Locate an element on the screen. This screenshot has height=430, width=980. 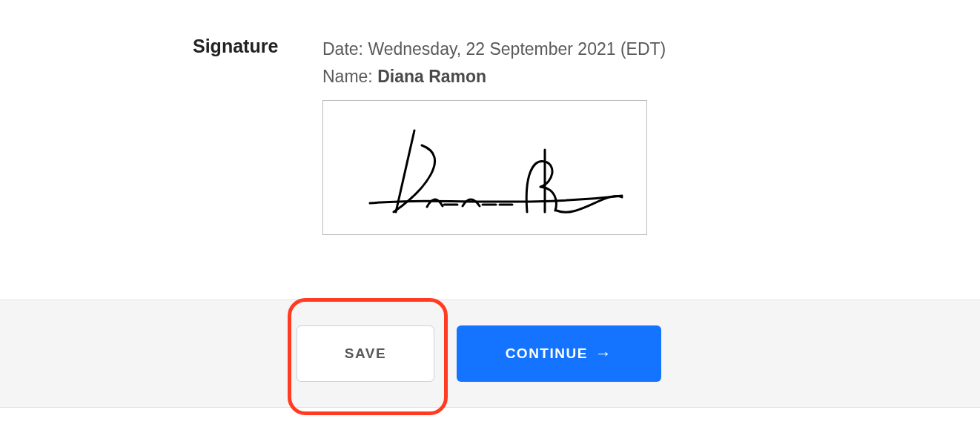
signature-drawing-icon is located at coordinates (485, 168).